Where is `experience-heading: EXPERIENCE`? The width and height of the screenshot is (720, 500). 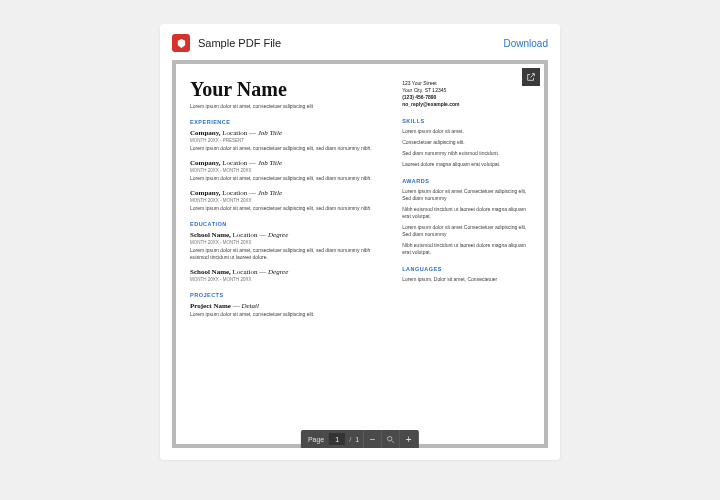
experience-heading: EXPERIENCE is located at coordinates (289, 122).